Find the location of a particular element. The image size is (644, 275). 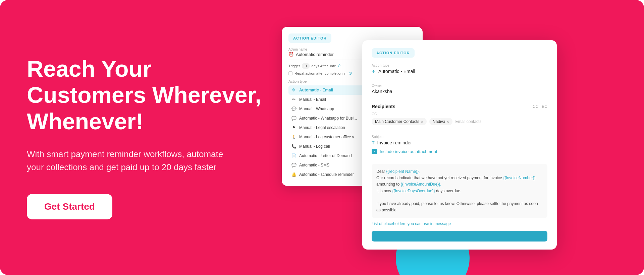

sms-icon: 💬 is located at coordinates (294, 165).